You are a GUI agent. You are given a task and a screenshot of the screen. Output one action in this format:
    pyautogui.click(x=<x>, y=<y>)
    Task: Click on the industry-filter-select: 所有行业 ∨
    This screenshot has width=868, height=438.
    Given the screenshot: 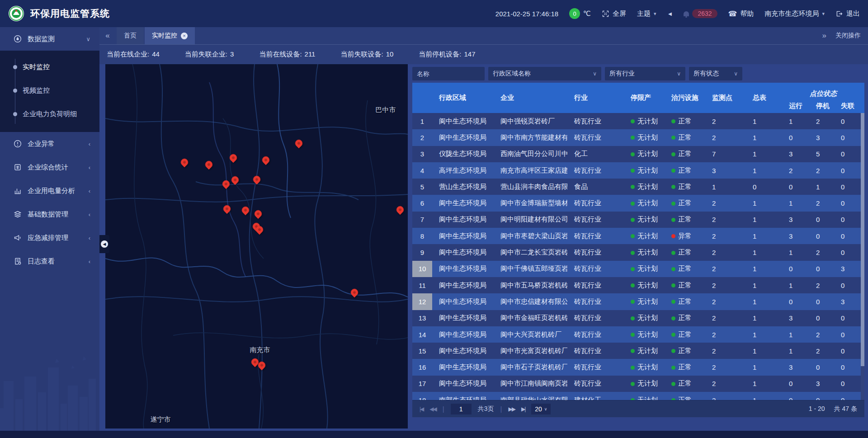 What is the action you would take?
    pyautogui.click(x=645, y=74)
    